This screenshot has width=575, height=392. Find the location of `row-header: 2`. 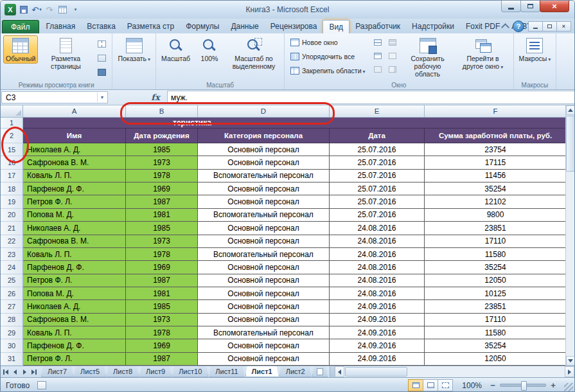

row-header: 2 is located at coordinates (12, 136).